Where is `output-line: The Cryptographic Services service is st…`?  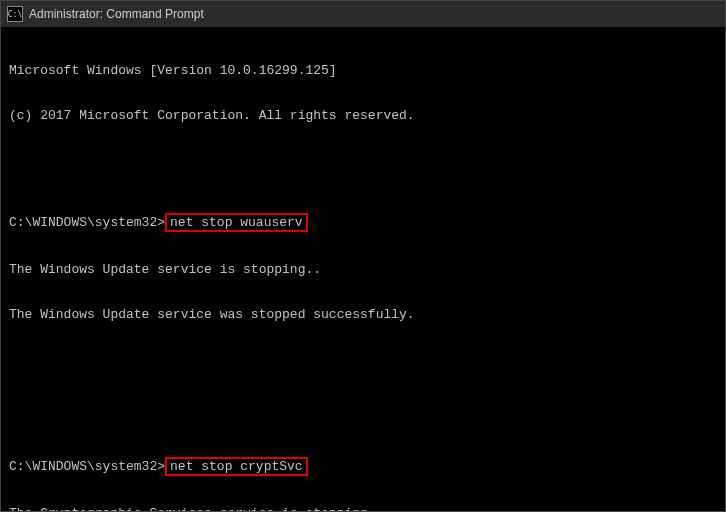 output-line: The Cryptographic Services service is st… is located at coordinates (363, 509).